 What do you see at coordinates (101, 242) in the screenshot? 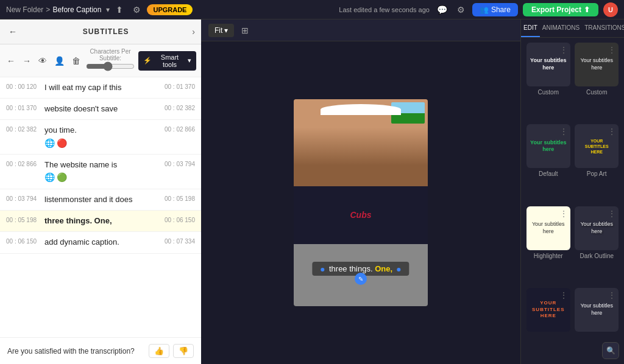
I see `subtitle-text: add dynamic caption.` at bounding box center [101, 242].